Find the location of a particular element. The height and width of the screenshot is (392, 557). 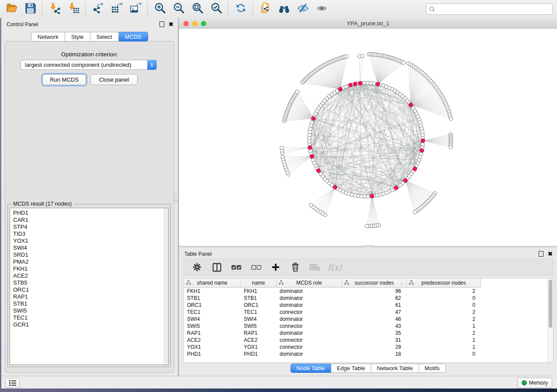

tab-edge-table: Edge Table is located at coordinates (351, 368).